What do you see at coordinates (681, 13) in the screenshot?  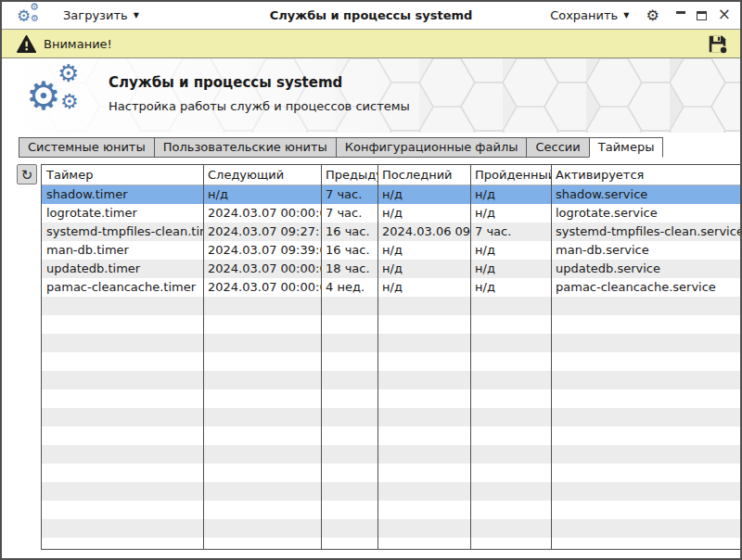 I see `minimize-button` at bounding box center [681, 13].